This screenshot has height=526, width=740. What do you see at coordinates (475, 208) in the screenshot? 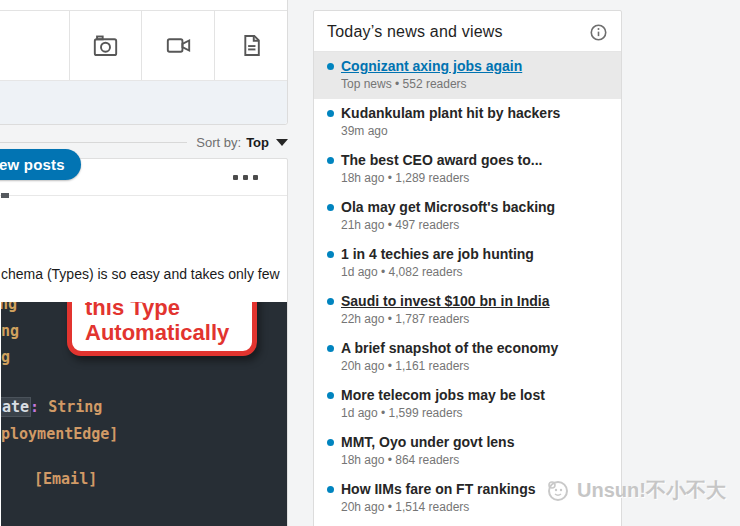
I see `news-item-title: Ola may get Microsoft's backing` at bounding box center [475, 208].